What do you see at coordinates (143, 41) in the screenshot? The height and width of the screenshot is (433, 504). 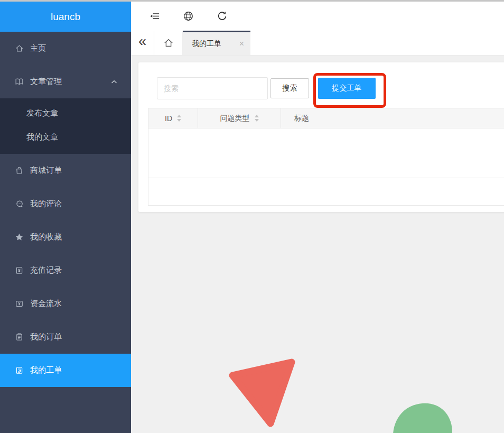 I see `double-chevron-left-icon: «` at bounding box center [143, 41].